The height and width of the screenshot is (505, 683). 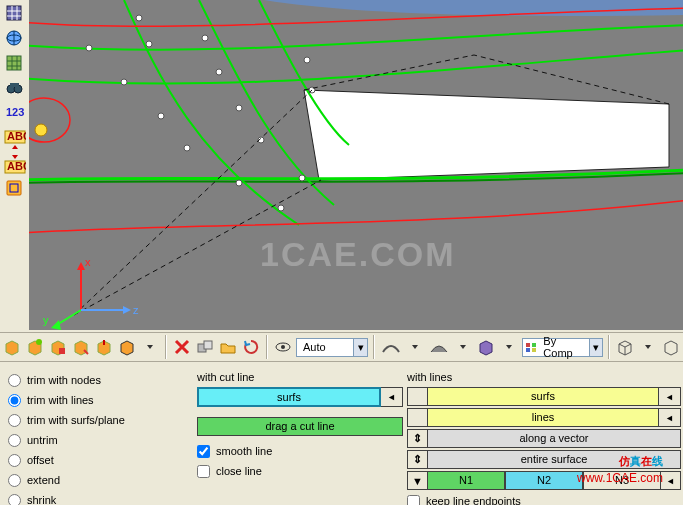 What do you see at coordinates (15, 139) in the screenshot?
I see `abc-down-icon: ABC` at bounding box center [15, 139].